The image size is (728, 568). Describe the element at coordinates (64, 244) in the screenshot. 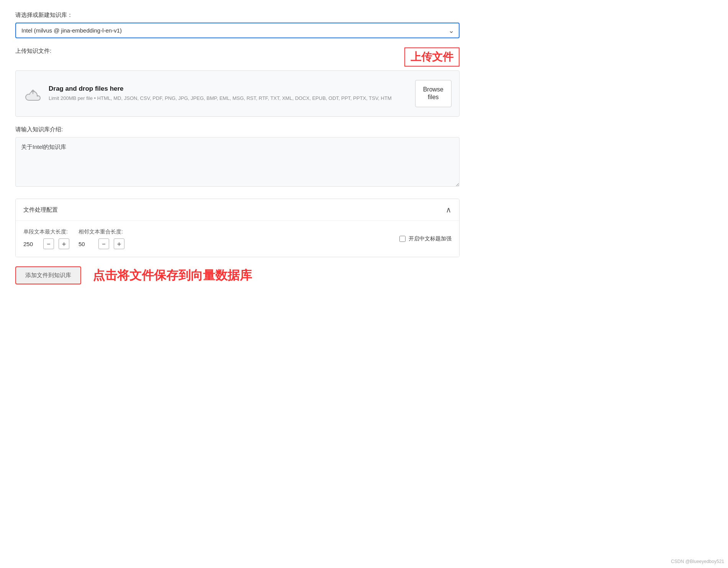

I see `max-length-plus-button: ＋` at that location.